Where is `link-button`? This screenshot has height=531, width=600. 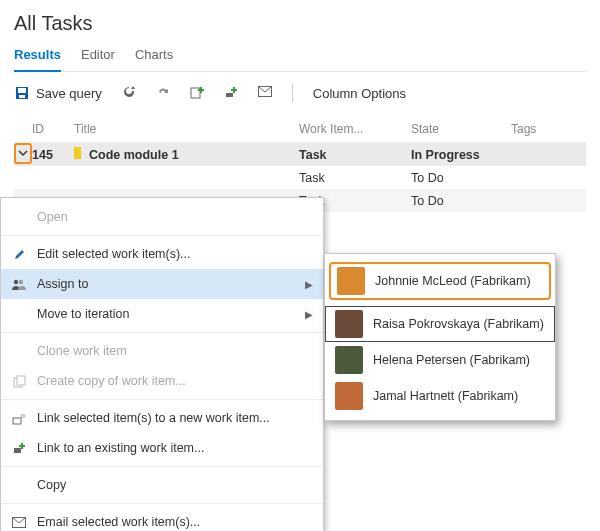
link-button is located at coordinates (231, 94).